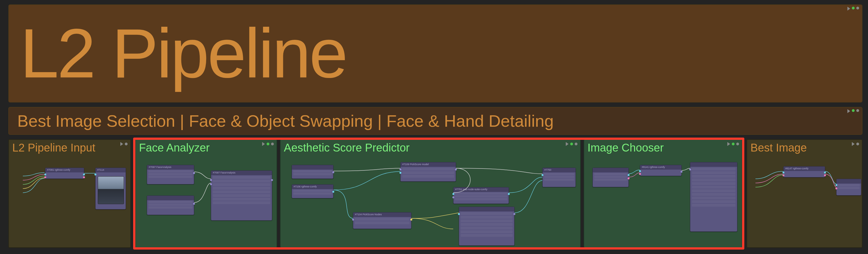  Describe the element at coordinates (435, 121) in the screenshot. I see `subtitle-group: Best Image Selection | Face & Object Swa…` at that location.